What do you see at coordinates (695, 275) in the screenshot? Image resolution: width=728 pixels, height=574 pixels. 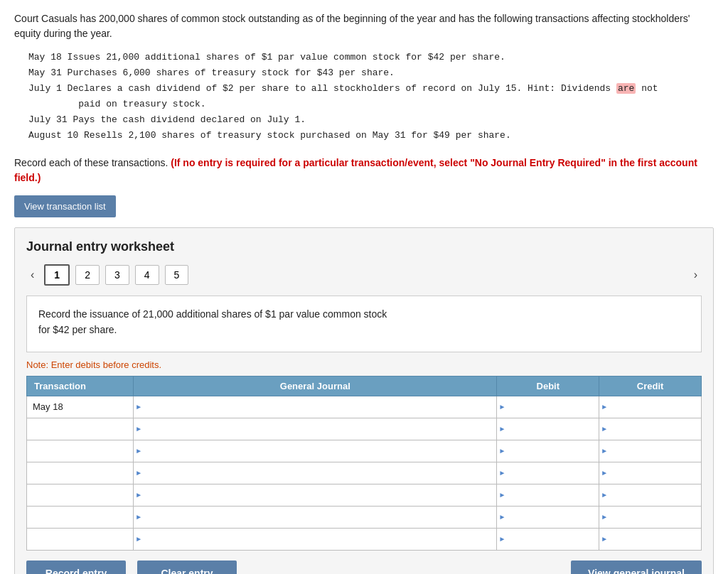 I see `next-tab-button: ›` at bounding box center [695, 275].